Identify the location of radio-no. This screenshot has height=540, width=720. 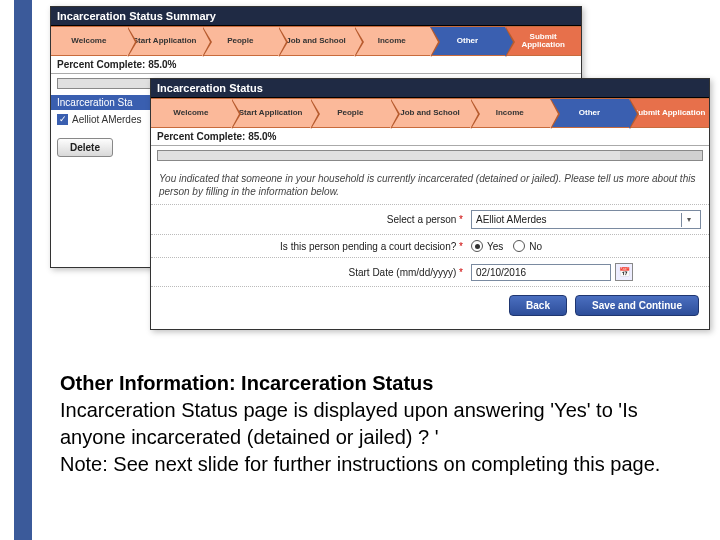
(519, 246).